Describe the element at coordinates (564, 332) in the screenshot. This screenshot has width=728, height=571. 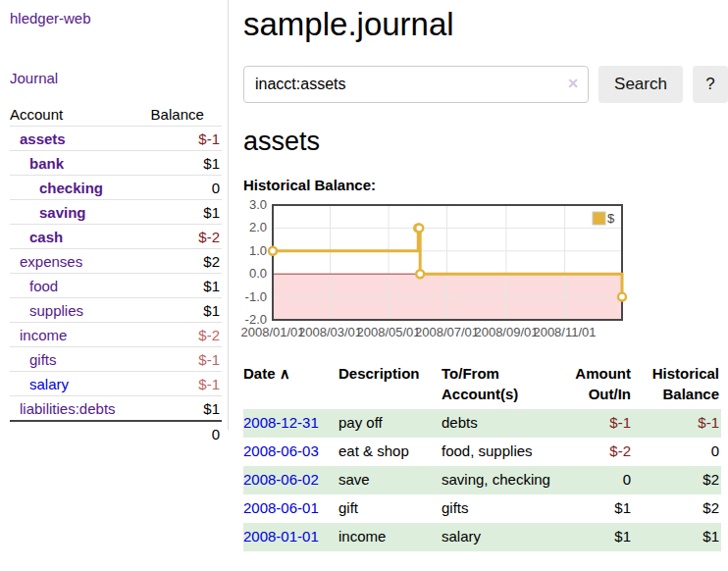
I see `svg-text: 2008/11/01` at that location.